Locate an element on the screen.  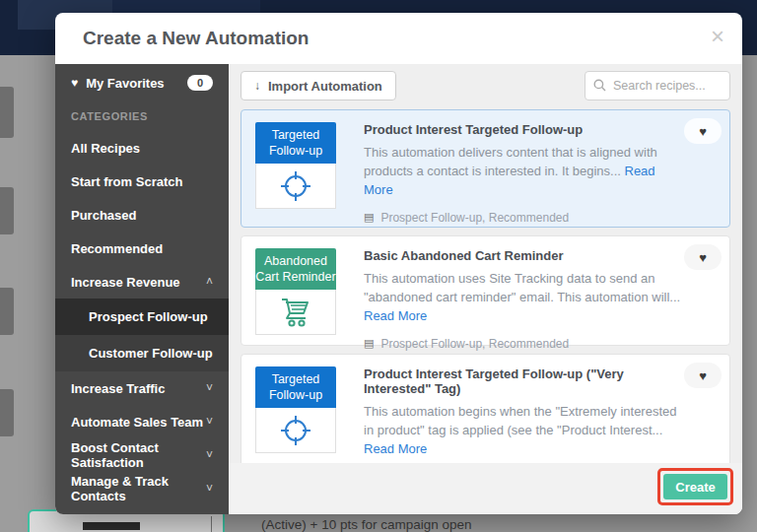
search-icon is located at coordinates (599, 85).